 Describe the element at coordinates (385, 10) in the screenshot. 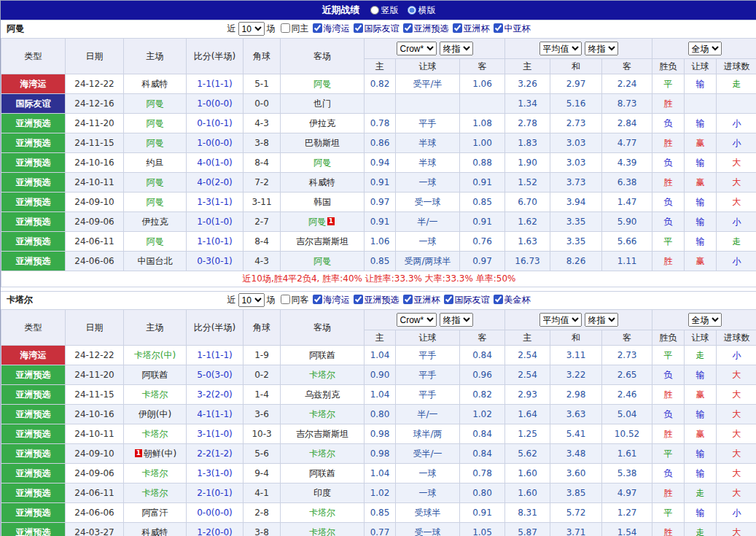

I see `view-option-vertical: 竖版` at that location.